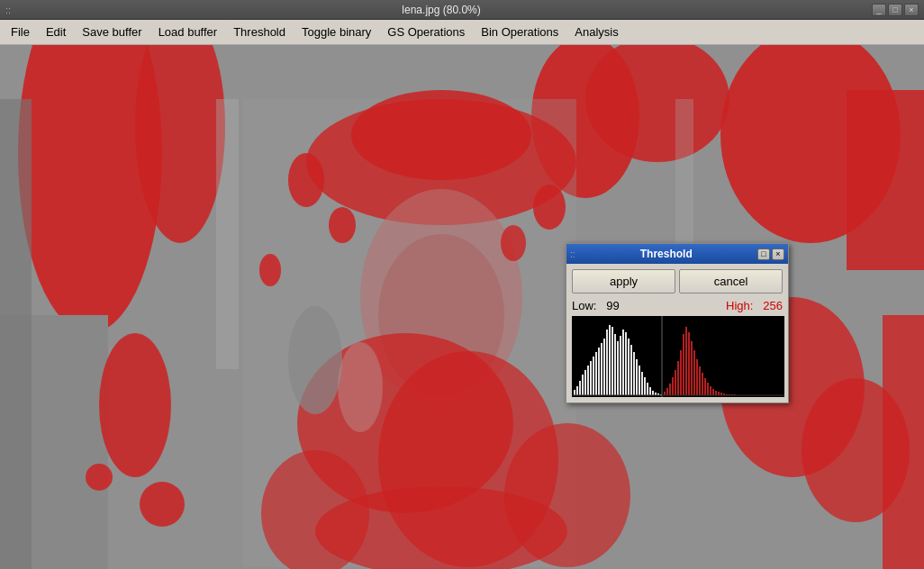 This screenshot has width=924, height=569. What do you see at coordinates (879, 10) in the screenshot?
I see `minimize-button: _` at bounding box center [879, 10].